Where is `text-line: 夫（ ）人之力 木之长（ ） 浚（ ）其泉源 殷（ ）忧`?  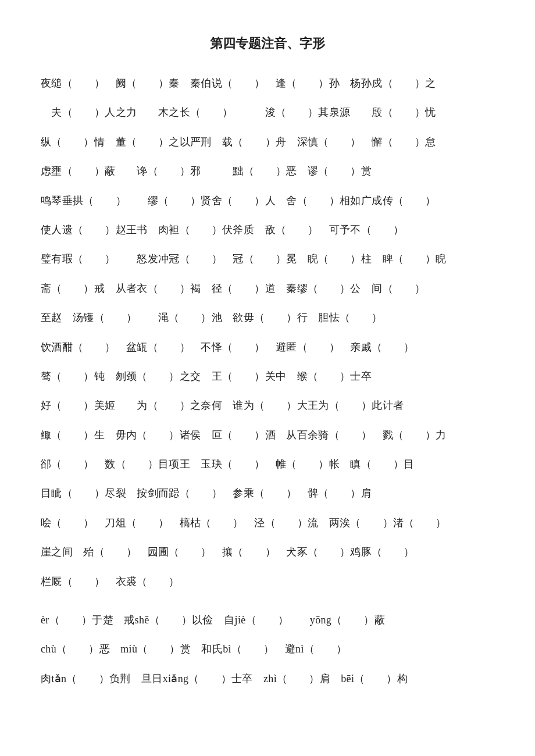
text-line: 夫（ ）人之力 木之长（ ） 浚（ ）其泉源 殷（ ）忧 is located at coordinates (268, 112).